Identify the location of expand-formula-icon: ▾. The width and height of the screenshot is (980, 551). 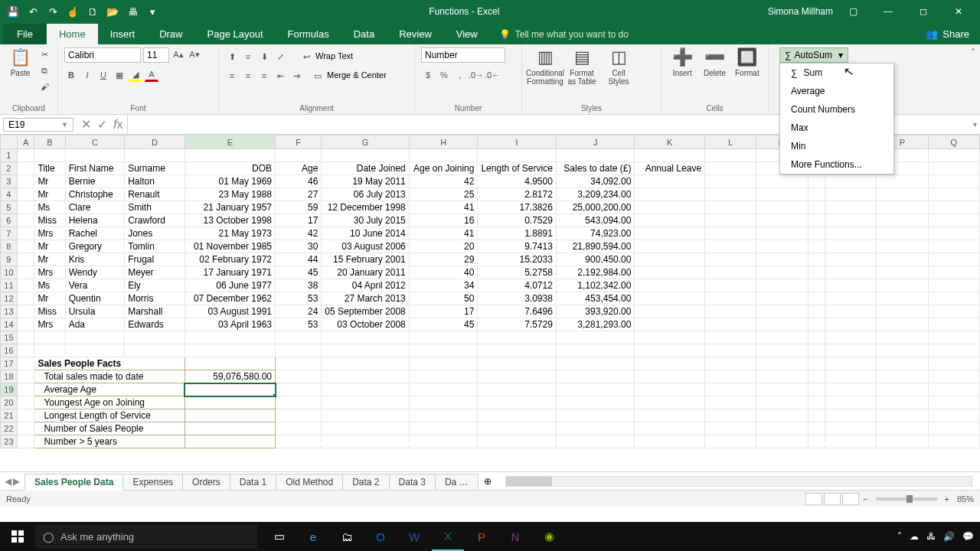
(975, 124).